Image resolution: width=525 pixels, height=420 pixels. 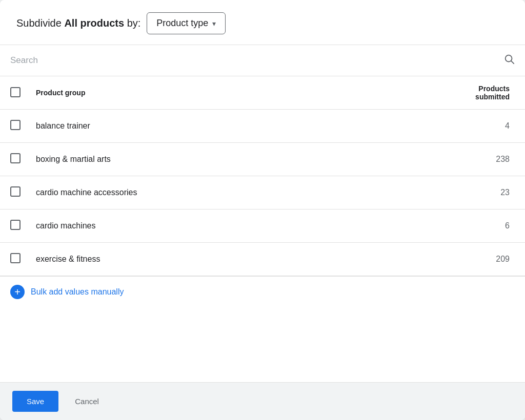 I want to click on header-checkbox, so click(x=15, y=92).